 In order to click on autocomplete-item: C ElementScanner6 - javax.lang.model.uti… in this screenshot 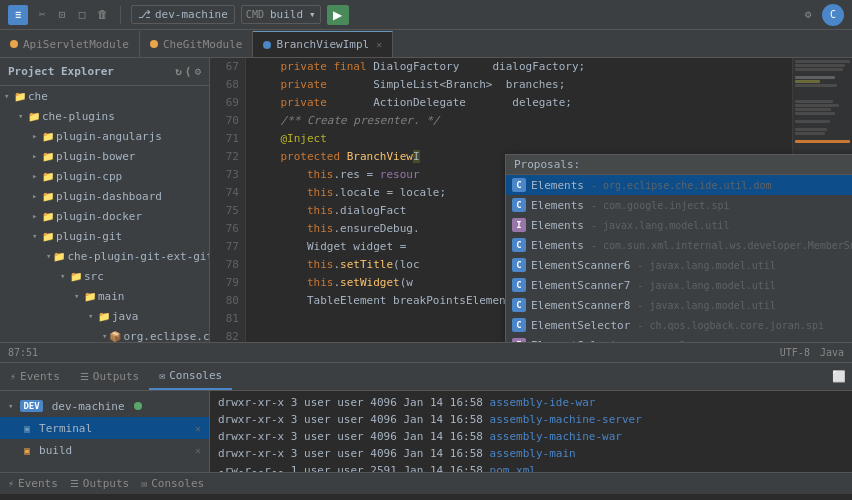, I will do `click(679, 265)`.